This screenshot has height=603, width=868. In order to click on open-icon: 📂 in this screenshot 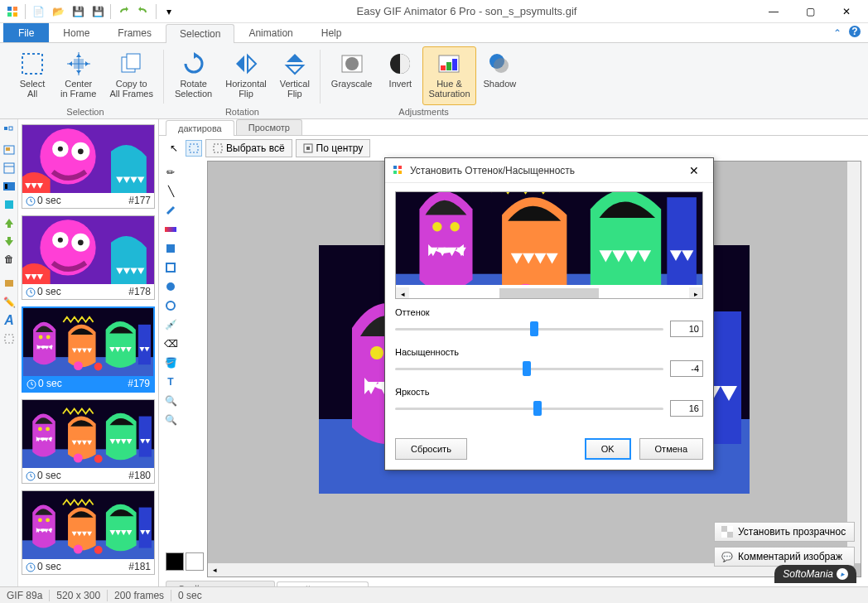, I will do `click(58, 12)`.